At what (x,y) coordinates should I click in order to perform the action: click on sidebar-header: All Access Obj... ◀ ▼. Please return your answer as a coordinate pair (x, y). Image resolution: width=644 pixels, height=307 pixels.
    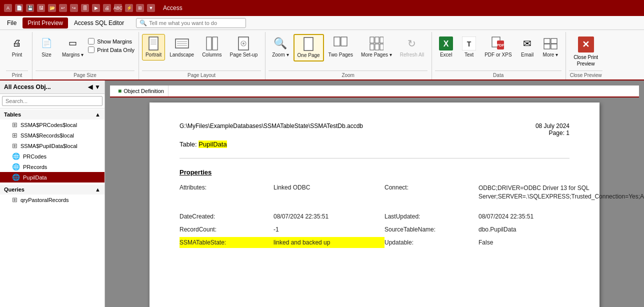
    Looking at the image, I should click on (52, 87).